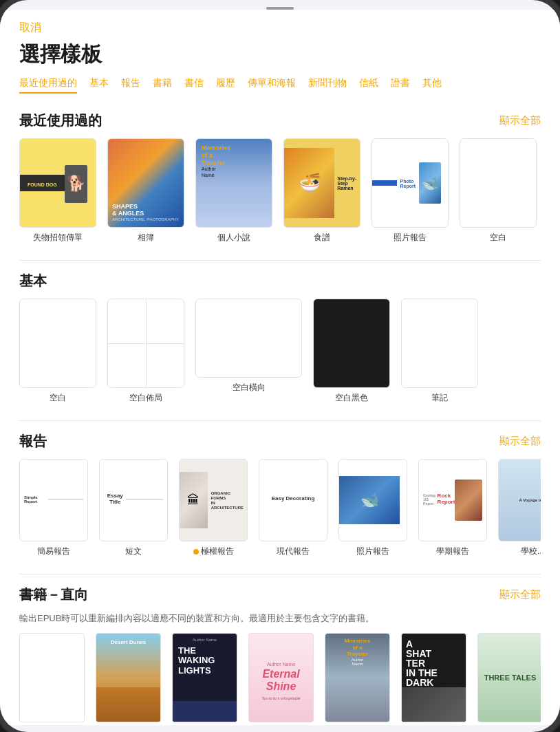 This screenshot has width=560, height=732. What do you see at coordinates (52, 679) in the screenshot?
I see `book-blank-vertical: 空白直向書籍` at bounding box center [52, 679].